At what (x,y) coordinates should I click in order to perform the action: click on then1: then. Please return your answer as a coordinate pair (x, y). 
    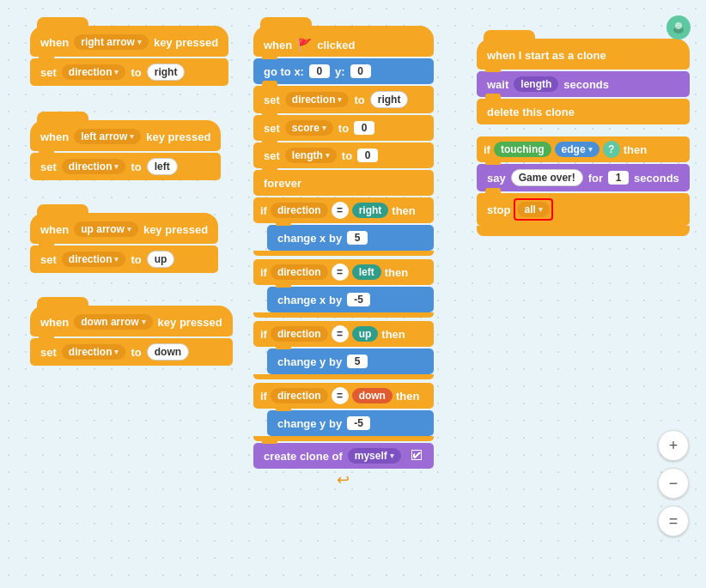
    Looking at the image, I should click on (404, 211).